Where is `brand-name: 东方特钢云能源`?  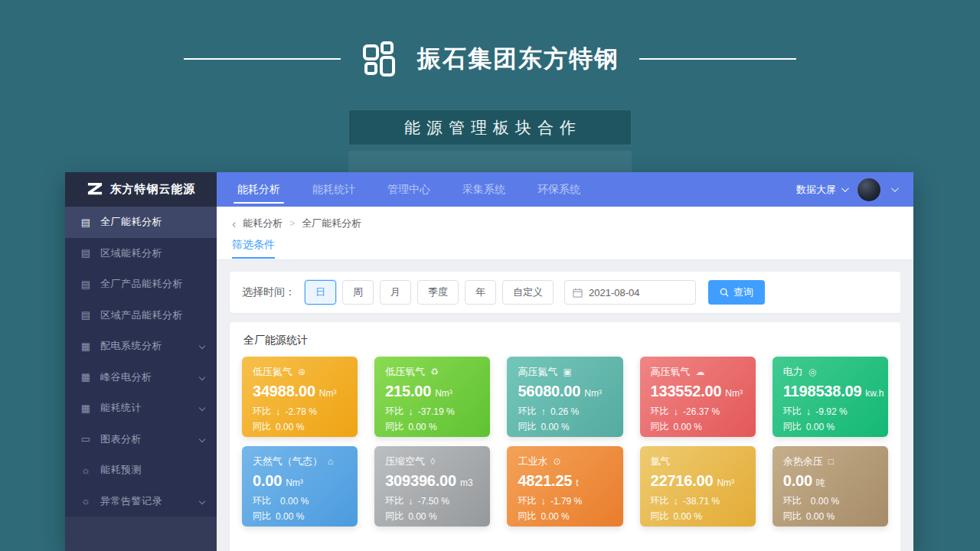
brand-name: 东方特钢云能源 is located at coordinates (153, 190).